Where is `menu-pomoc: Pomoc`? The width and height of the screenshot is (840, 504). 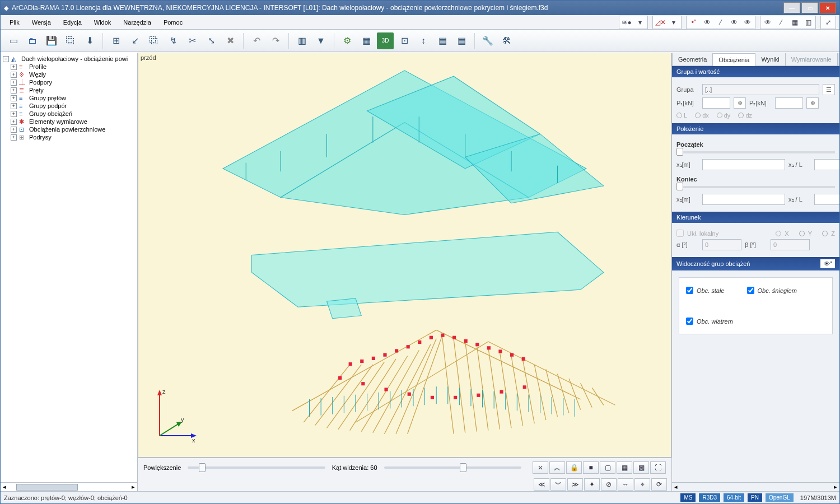
menu-pomoc: Pomoc is located at coordinates (173, 22).